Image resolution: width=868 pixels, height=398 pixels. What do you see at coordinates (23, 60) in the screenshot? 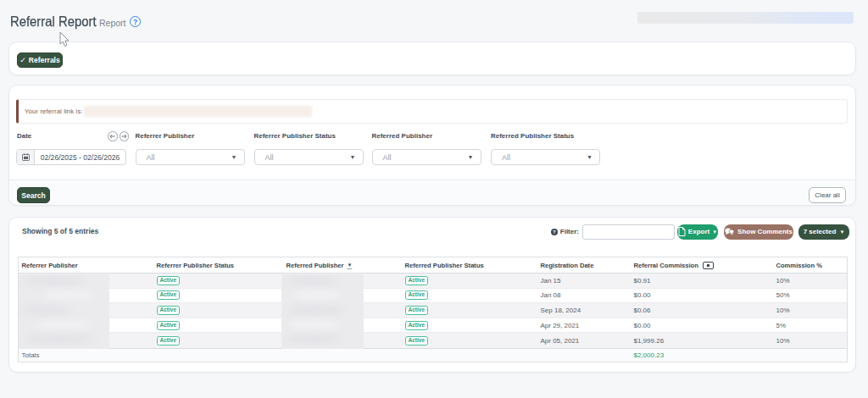
I see `check-icon: ✓` at bounding box center [23, 60].